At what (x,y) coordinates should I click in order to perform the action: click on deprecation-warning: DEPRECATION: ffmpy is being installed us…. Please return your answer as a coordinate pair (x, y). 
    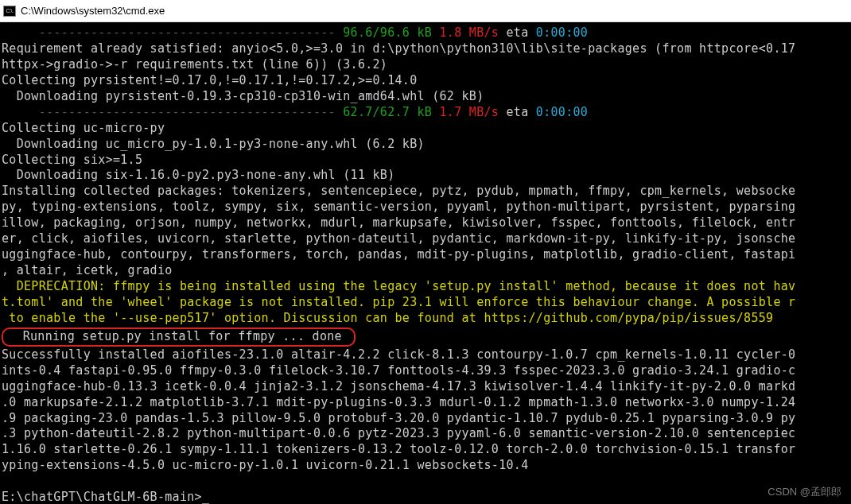
    Looking at the image, I should click on (398, 302).